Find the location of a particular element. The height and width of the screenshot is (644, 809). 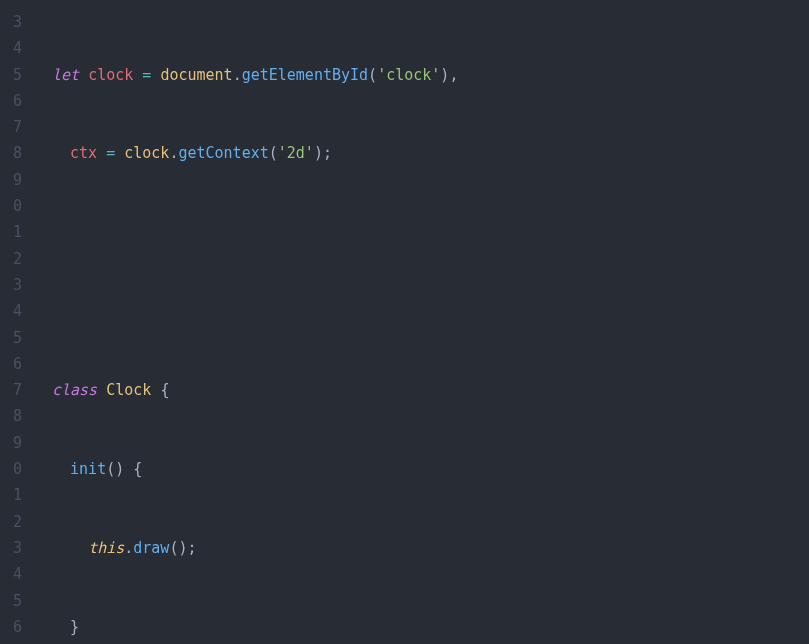

string: 'clock' is located at coordinates (408, 75).